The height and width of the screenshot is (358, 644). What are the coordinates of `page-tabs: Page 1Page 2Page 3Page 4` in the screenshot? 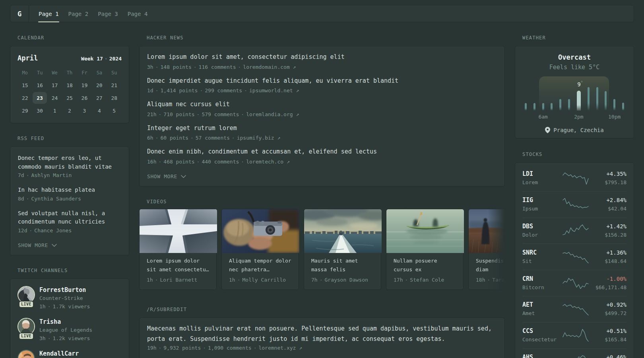 It's located at (93, 14).